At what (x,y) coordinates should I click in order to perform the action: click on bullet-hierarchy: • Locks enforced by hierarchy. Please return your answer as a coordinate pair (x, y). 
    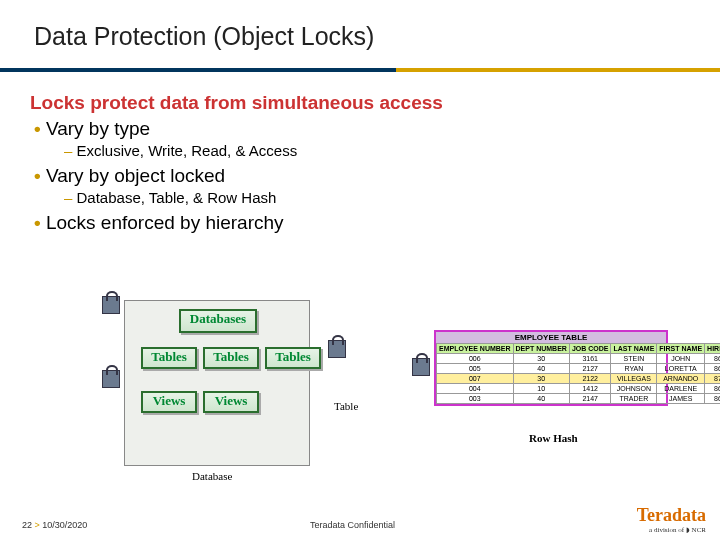
    Looking at the image, I should click on (362, 223).